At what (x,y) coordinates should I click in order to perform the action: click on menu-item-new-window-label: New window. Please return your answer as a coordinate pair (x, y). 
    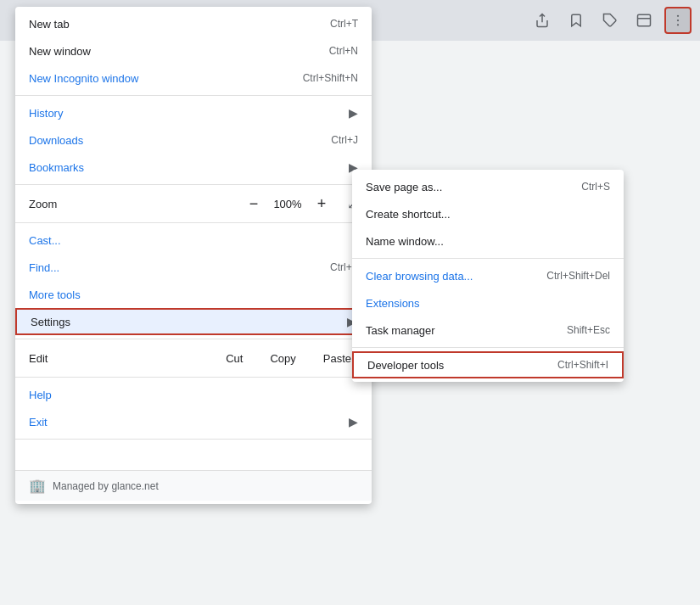
    Looking at the image, I should click on (59, 51).